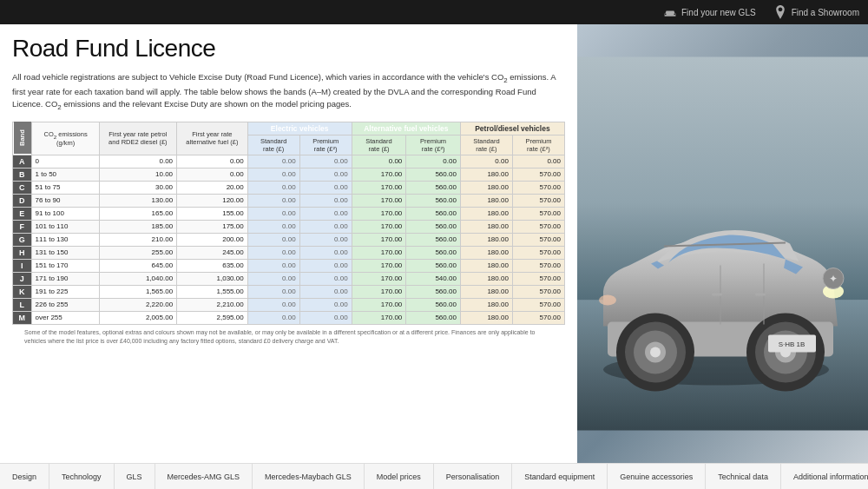 The height and width of the screenshot is (489, 868). I want to click on co2-cell: 151 to 170, so click(65, 266).